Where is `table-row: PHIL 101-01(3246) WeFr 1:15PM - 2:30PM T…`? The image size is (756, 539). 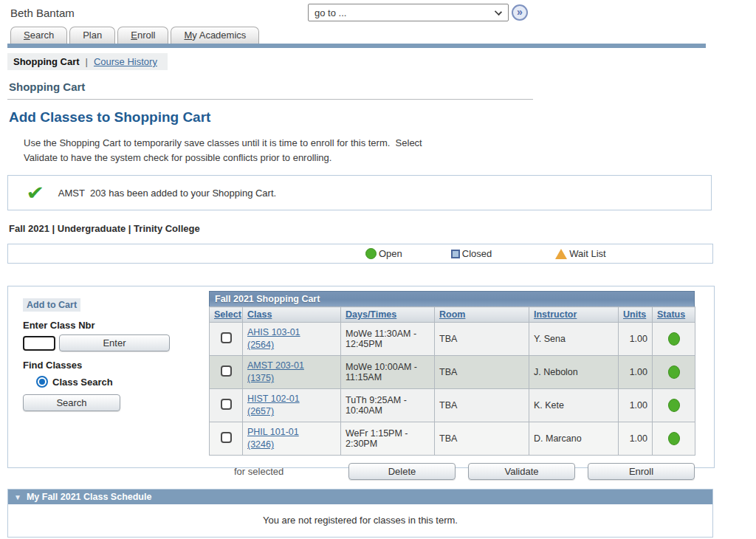 table-row: PHIL 101-01(3246) WeFr 1:15PM - 2:30PM T… is located at coordinates (453, 439).